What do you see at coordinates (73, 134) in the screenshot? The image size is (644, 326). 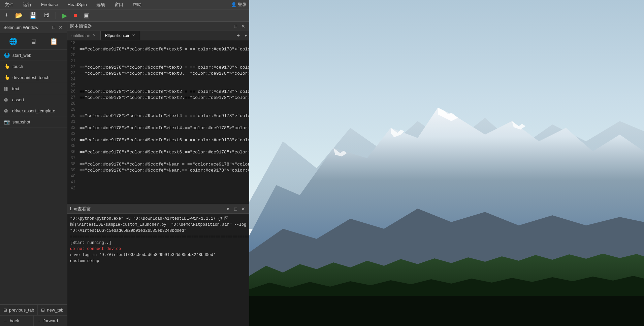 I see `line-number: 33` at bounding box center [73, 134].